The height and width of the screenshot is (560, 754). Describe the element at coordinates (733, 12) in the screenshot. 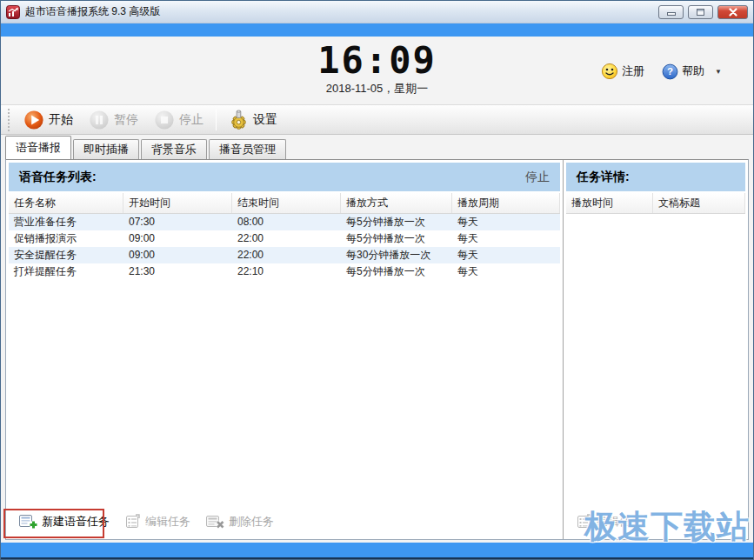

I see `close-icon` at that location.